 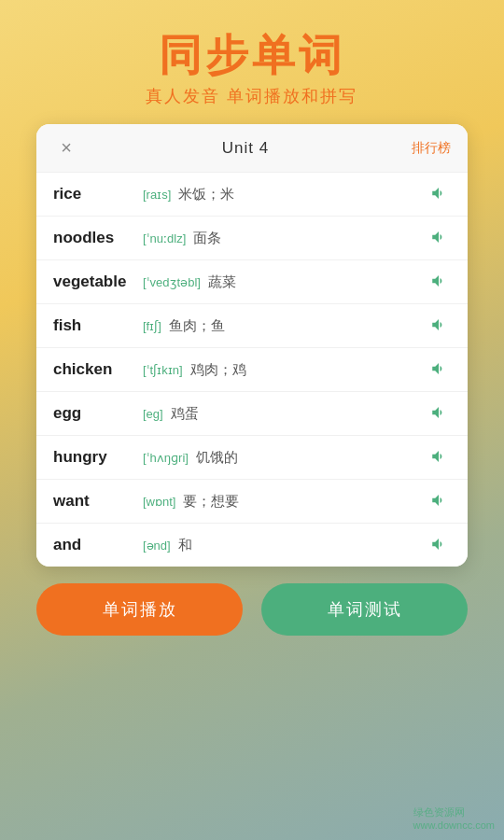 I want to click on word-chinese: 鸡蛋, so click(x=185, y=414).